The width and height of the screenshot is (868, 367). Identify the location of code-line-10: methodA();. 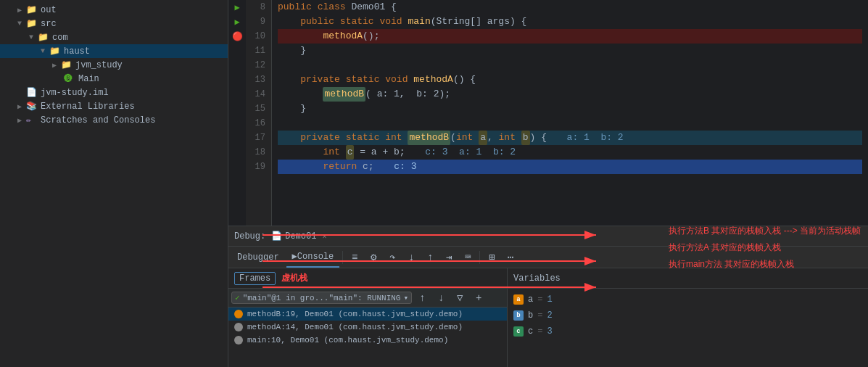
(570, 36).